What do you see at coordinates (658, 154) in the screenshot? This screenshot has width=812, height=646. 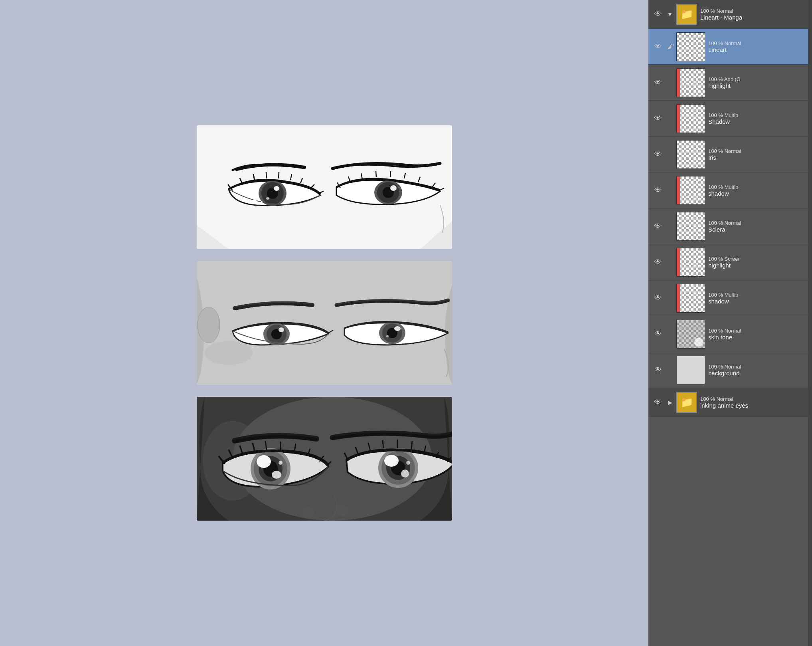 I see `visibility-iris: 👁` at bounding box center [658, 154].